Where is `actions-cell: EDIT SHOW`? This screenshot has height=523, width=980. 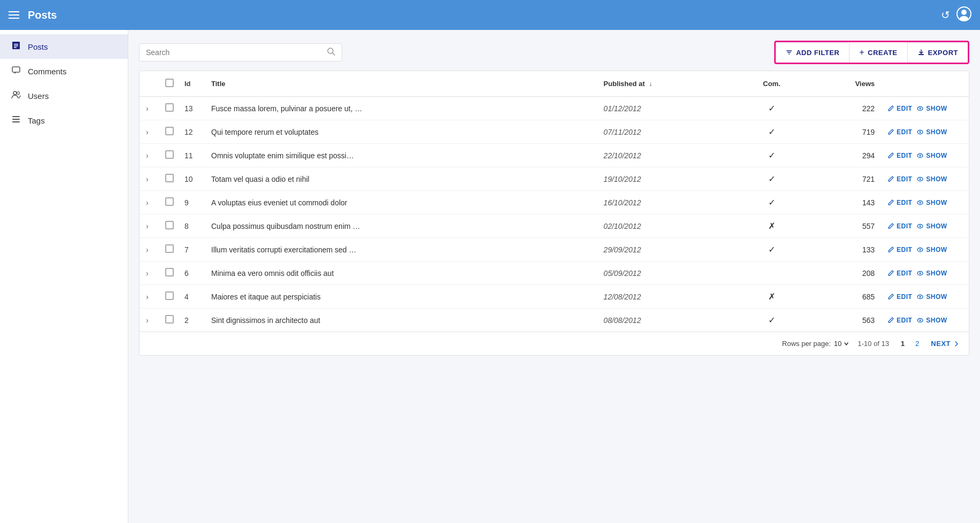 actions-cell: EDIT SHOW is located at coordinates (926, 250).